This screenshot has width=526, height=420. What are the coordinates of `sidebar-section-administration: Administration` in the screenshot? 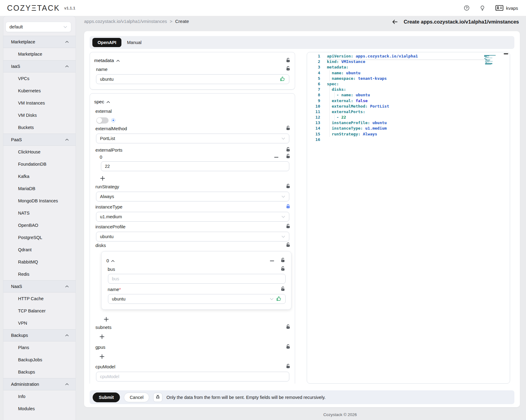 It's located at (39, 384).